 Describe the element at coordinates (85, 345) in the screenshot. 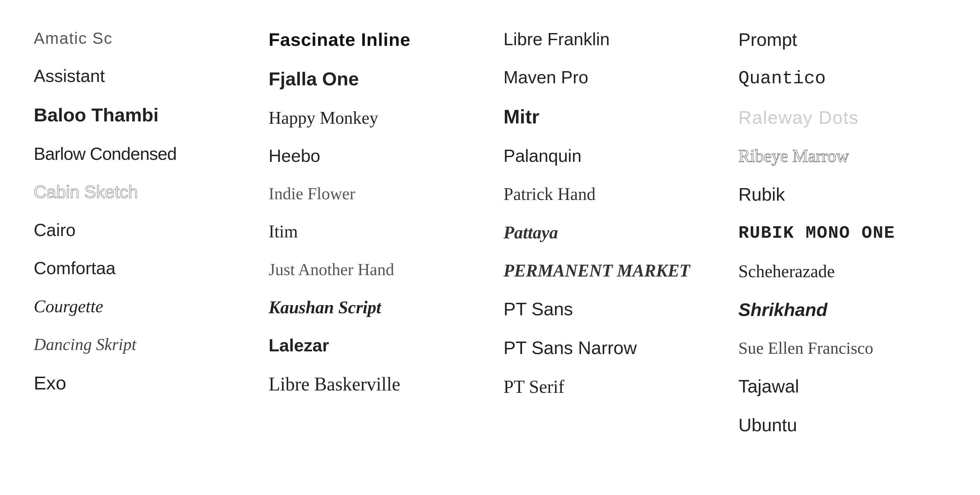

I see `font-label-dancing-skript: Dancing Skript` at that location.